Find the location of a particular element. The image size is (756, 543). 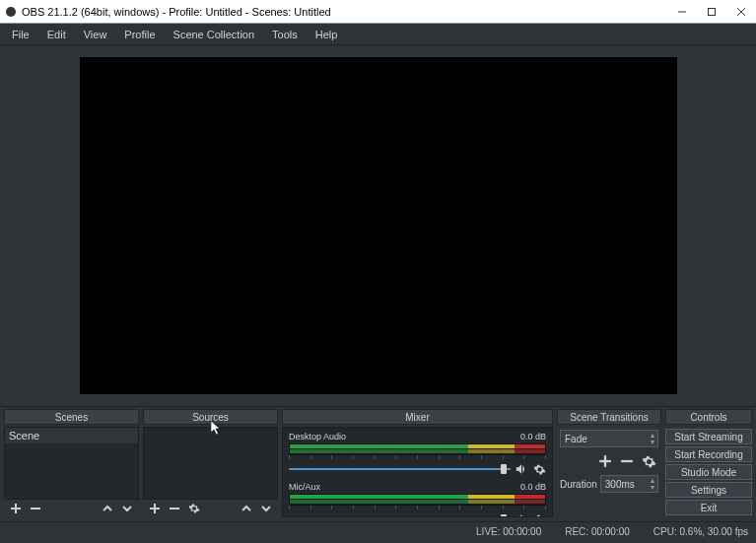

mixer-channel: Desktop Audio 0.0 dB is located at coordinates (418, 453).